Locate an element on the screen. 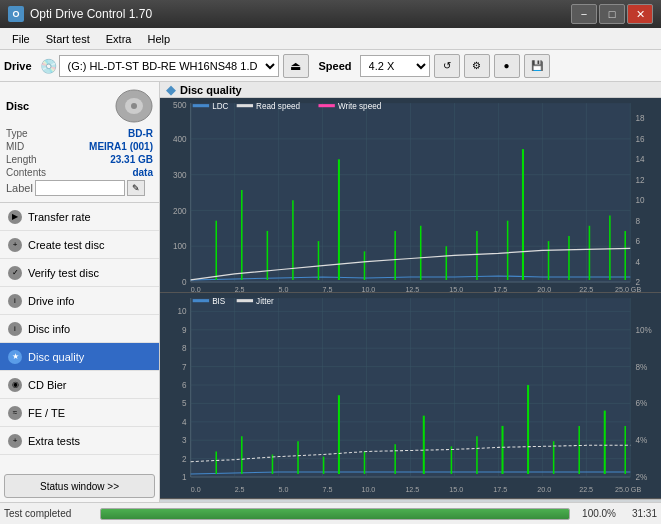 This screenshot has width=661, height=524. svg-text: 8% is located at coordinates (641, 368).